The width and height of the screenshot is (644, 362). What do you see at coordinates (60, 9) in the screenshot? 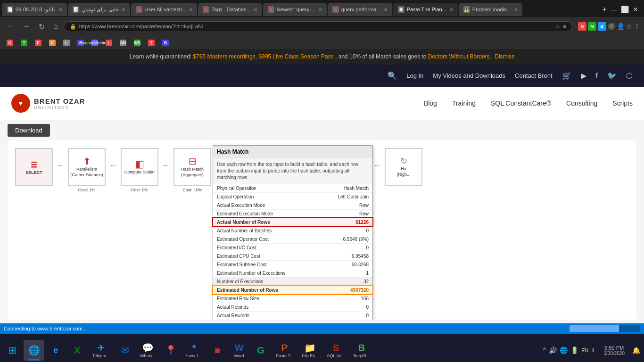
I see `tab-1-close: ✕` at bounding box center [60, 9].